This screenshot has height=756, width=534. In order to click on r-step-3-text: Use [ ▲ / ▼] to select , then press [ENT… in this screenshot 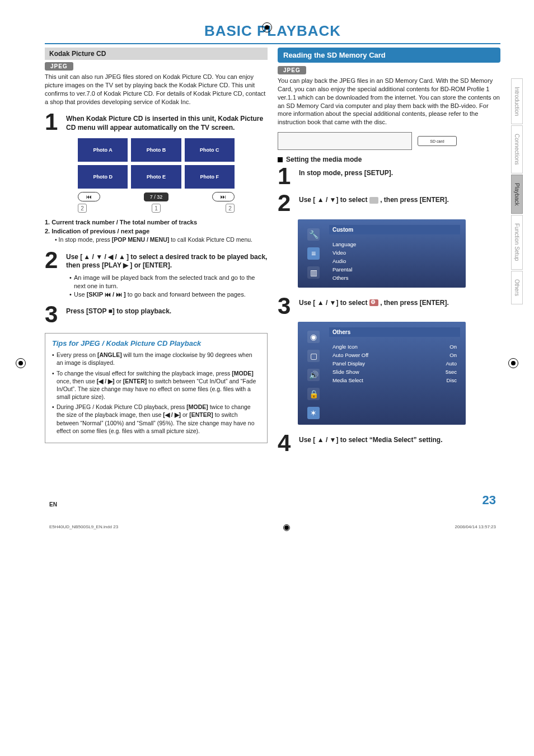, I will do `click(374, 306)`.